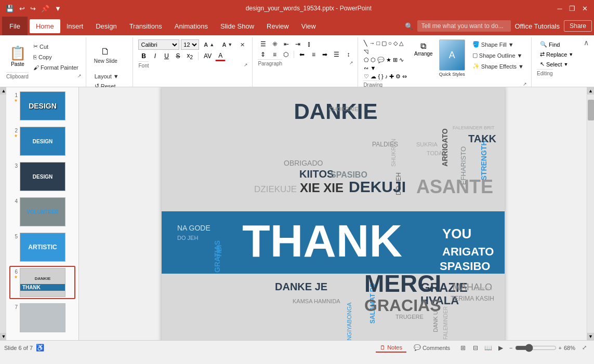 This screenshot has width=594, height=364. What do you see at coordinates (511, 348) in the screenshot?
I see `zoom-out-icon: −` at bounding box center [511, 348].